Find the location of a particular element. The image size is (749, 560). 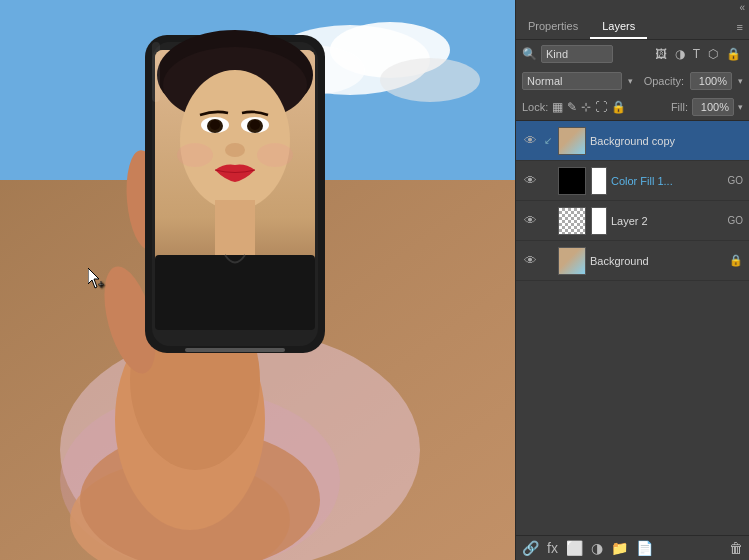

new-adjustment-icon: ◑ is located at coordinates (597, 548).